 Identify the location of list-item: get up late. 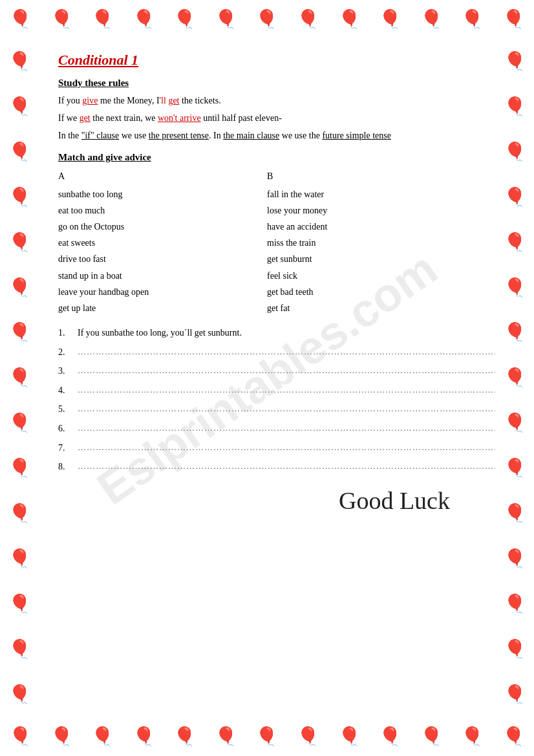
(163, 308).